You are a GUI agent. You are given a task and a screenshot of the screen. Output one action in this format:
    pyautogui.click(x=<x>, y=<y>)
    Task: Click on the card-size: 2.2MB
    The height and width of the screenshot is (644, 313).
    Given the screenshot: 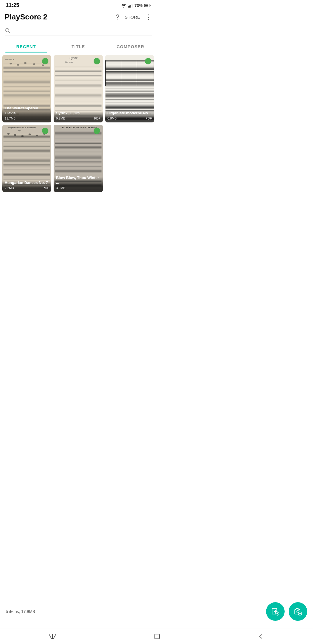 What is the action you would take?
    pyautogui.click(x=9, y=188)
    